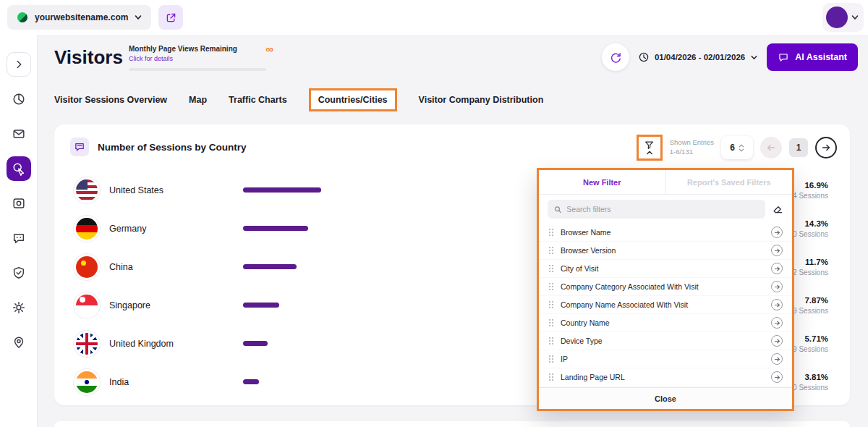  Describe the element at coordinates (19, 238) in the screenshot. I see `chat-bubble-icon` at that location.